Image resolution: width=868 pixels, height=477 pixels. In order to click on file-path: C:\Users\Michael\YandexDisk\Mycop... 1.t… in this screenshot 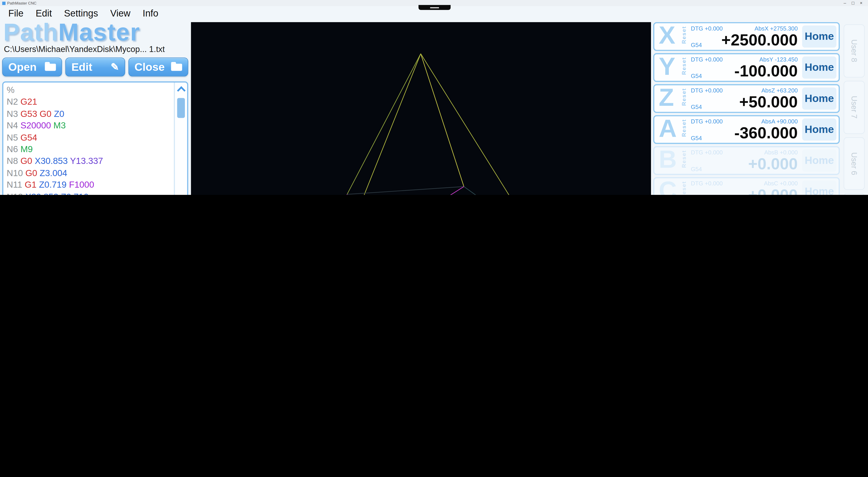, I will do `click(84, 49)`.